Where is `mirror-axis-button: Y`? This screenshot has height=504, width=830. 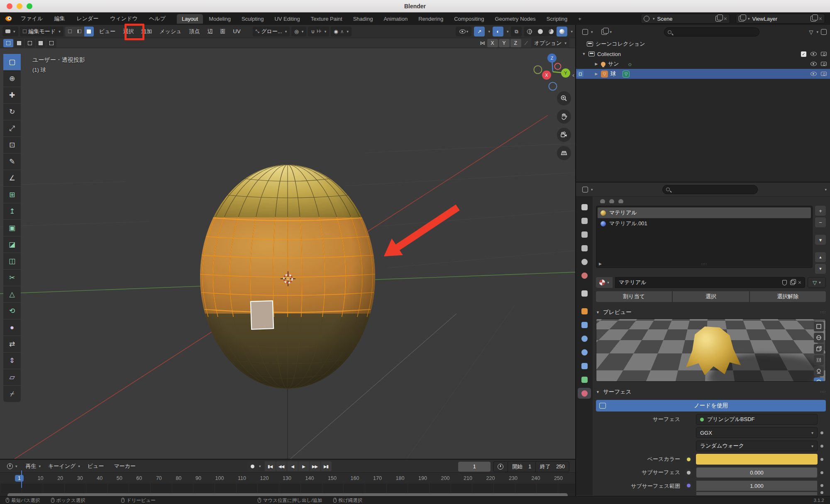 mirror-axis-button: Y is located at coordinates (504, 43).